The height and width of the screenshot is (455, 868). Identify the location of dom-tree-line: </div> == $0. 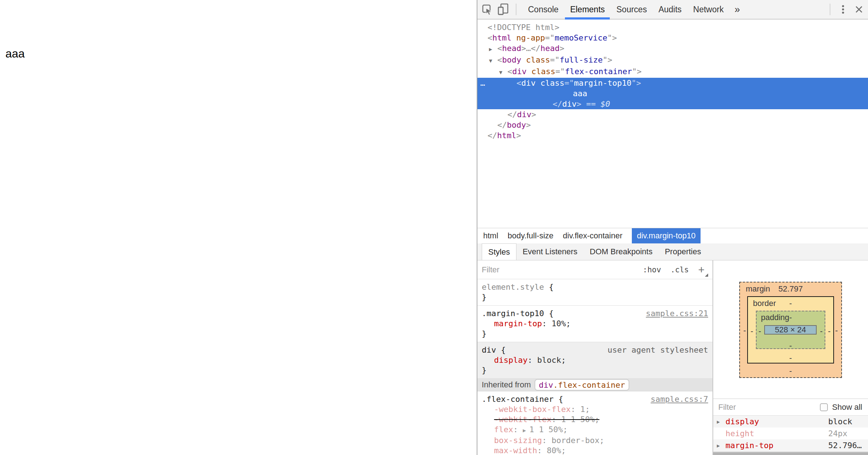
(673, 104).